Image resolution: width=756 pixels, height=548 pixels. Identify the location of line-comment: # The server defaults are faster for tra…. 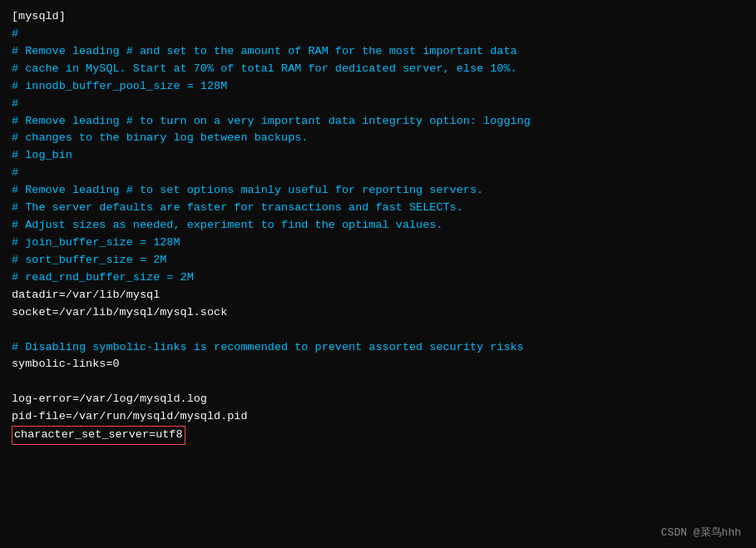
(378, 208).